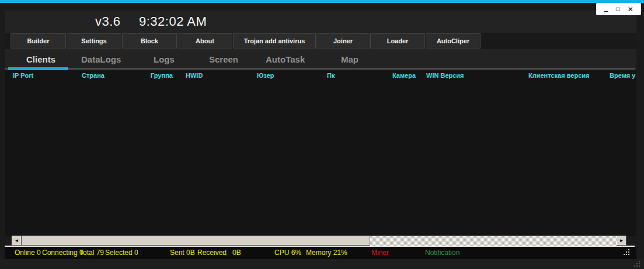  Describe the element at coordinates (92, 253) in the screenshot. I see `status-total: Total 79` at that location.